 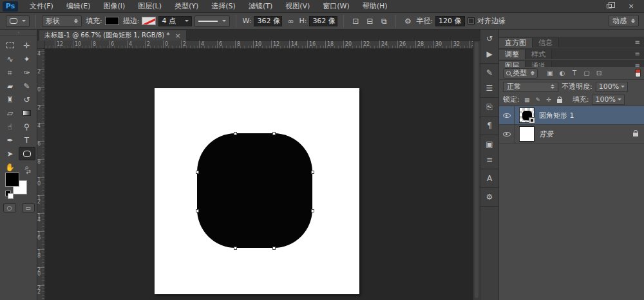 I want to click on quick-mask-button: ○, so click(x=10, y=208).